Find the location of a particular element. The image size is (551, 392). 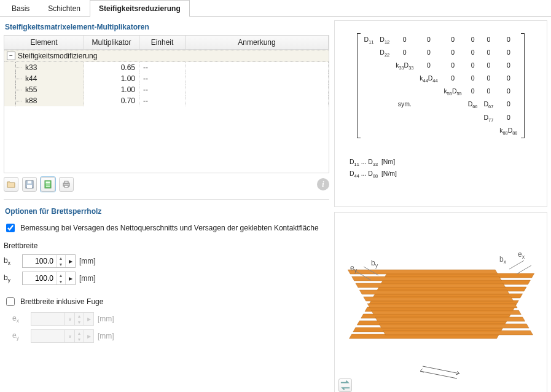

ex-field: ex ∨ ▲ ▼ ▸ [mm] is located at coordinates (166, 319).